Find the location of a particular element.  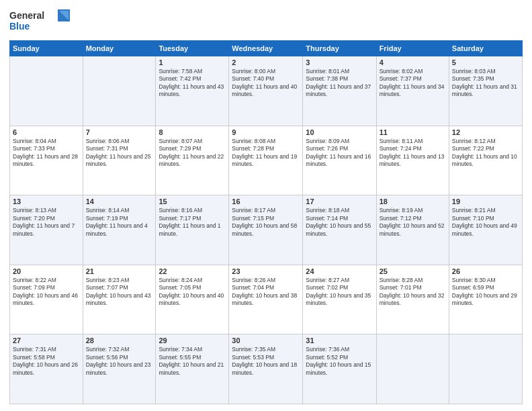

day-number: 16 is located at coordinates (266, 201).